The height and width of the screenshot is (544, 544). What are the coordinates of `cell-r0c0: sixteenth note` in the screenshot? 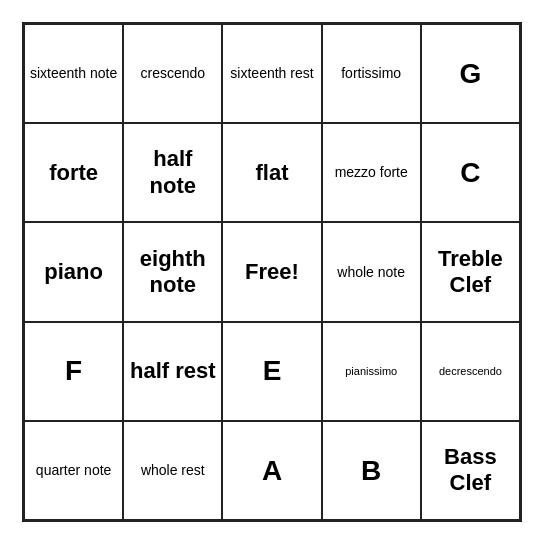 It's located at (74, 74).